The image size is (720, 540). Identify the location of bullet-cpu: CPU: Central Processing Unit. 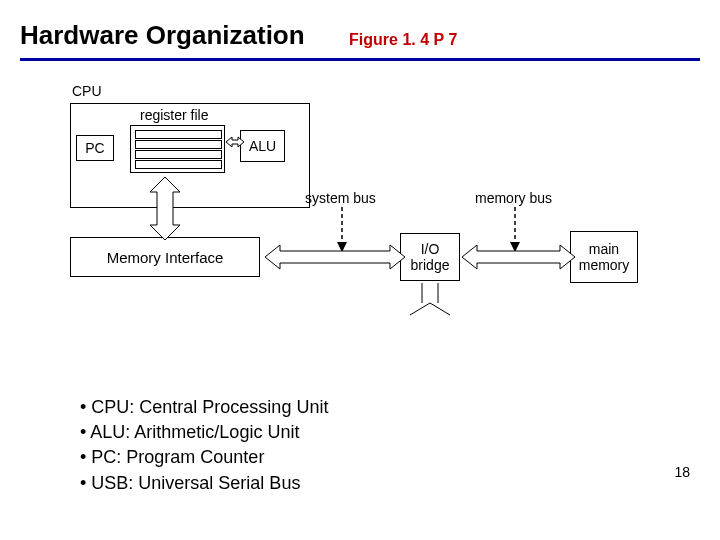
(204, 408).